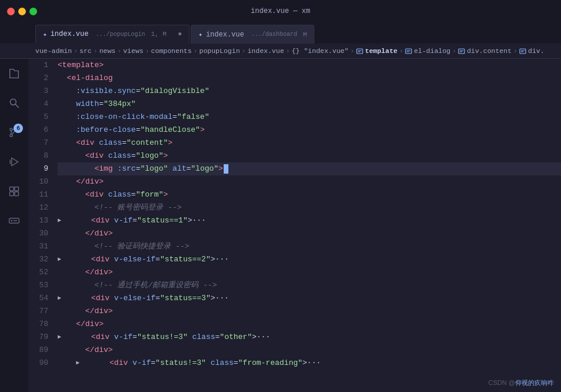 The image size is (561, 392). What do you see at coordinates (33, 12) in the screenshot?
I see `maximize-button` at bounding box center [33, 12].